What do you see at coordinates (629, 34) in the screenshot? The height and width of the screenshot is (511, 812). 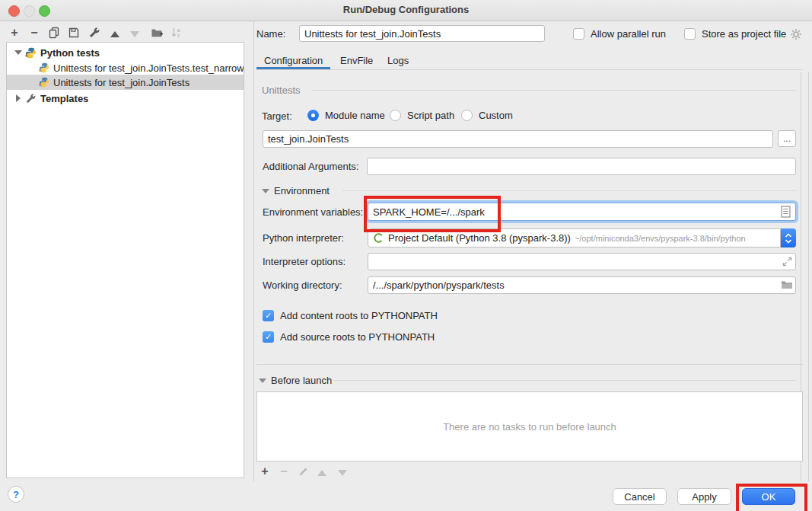 I see `allow-parallel-run-label: Allow parallel run` at bounding box center [629, 34].